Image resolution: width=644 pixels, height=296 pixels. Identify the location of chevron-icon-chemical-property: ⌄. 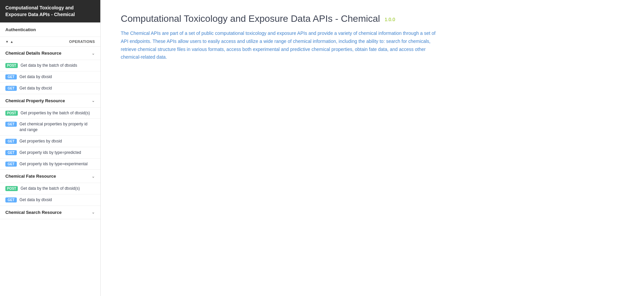
(93, 101).